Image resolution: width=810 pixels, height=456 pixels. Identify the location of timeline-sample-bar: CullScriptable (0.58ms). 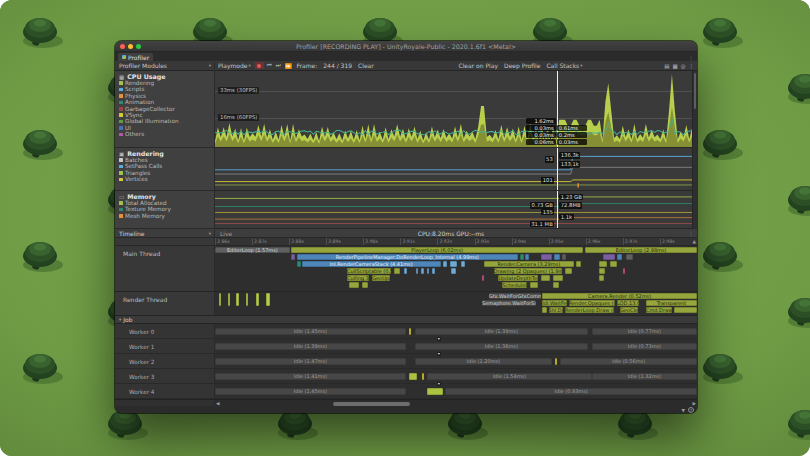
(369, 271).